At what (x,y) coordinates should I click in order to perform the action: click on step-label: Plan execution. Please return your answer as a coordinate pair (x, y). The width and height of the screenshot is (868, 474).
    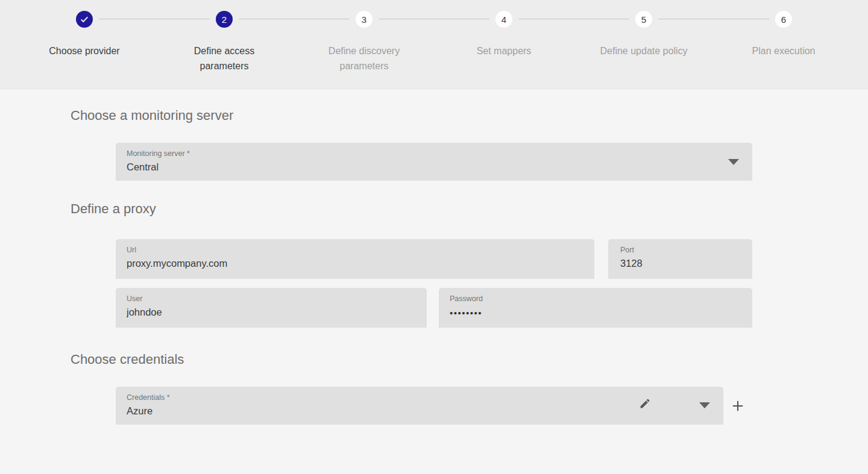
    Looking at the image, I should click on (784, 51).